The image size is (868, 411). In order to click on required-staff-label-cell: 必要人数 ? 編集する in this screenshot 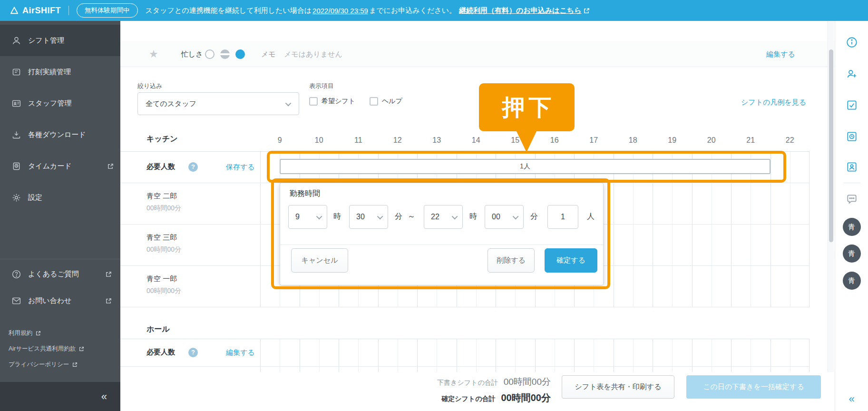, I will do `click(190, 353)`.